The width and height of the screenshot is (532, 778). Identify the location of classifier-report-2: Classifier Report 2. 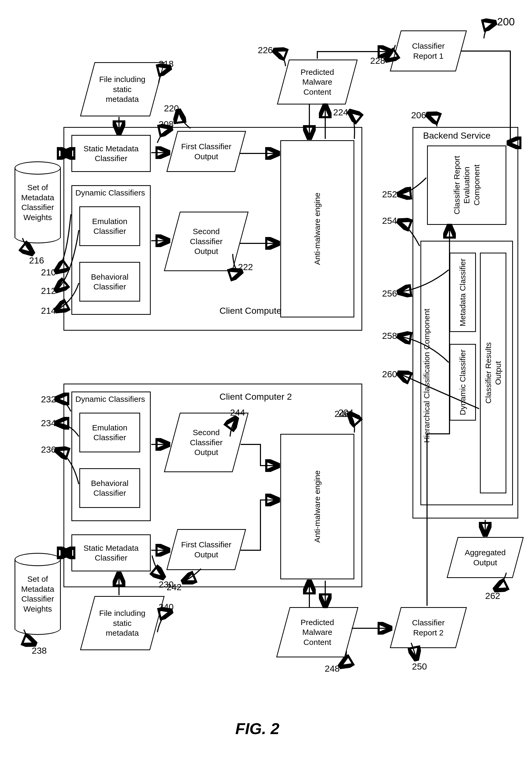
(428, 628).